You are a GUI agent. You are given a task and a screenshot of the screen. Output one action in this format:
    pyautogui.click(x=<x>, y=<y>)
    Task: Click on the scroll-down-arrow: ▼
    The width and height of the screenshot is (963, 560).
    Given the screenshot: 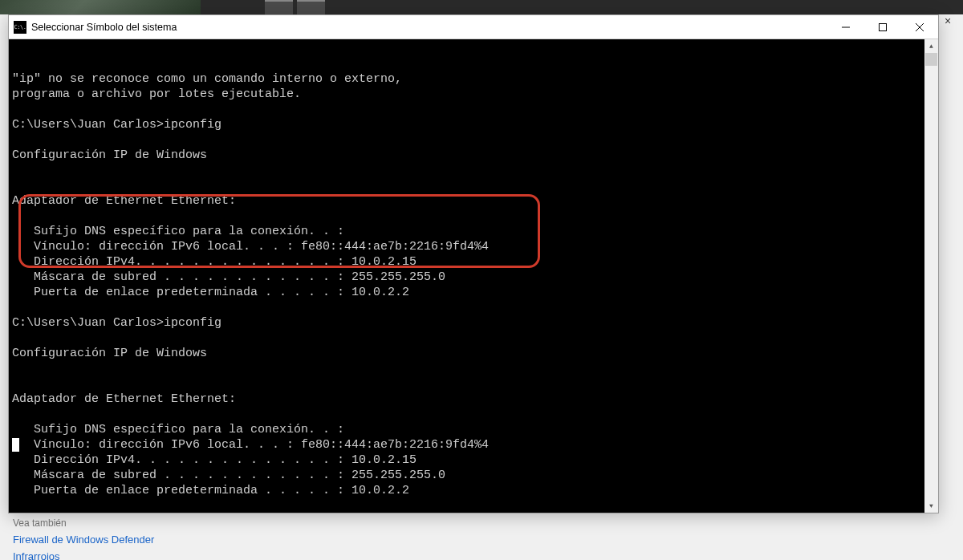 What is the action you would take?
    pyautogui.click(x=931, y=505)
    